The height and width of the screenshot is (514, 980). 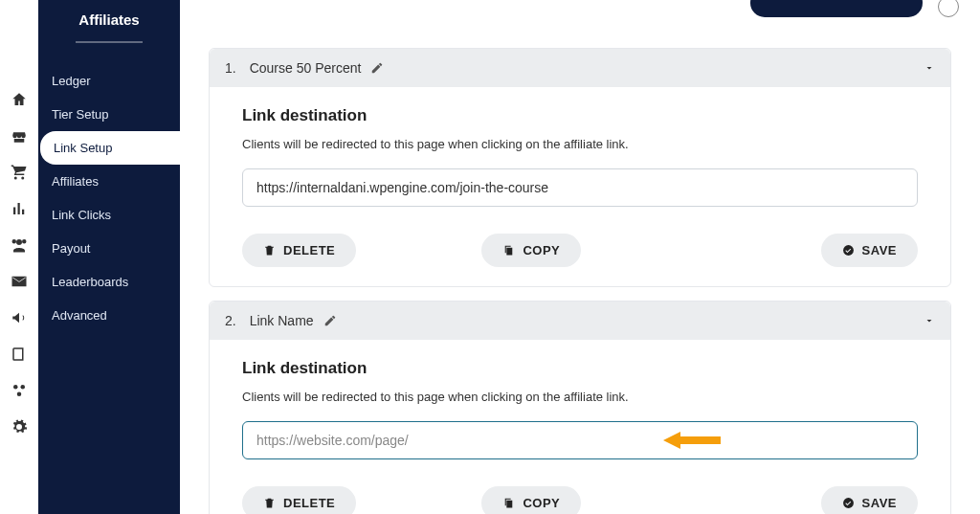 What do you see at coordinates (948, 9) in the screenshot?
I see `help-icon` at bounding box center [948, 9].